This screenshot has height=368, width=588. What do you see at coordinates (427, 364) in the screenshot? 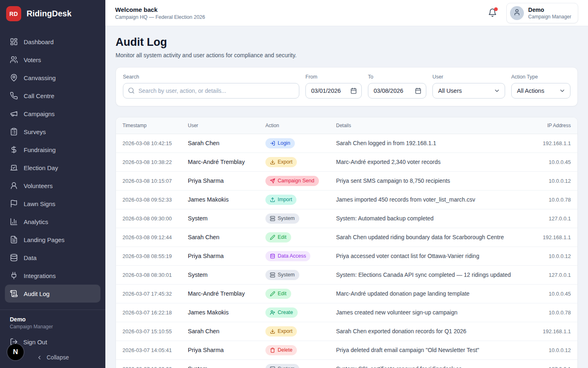
I see `details-cell: System: SSL certificate renewed for ridi…` at bounding box center [427, 364].